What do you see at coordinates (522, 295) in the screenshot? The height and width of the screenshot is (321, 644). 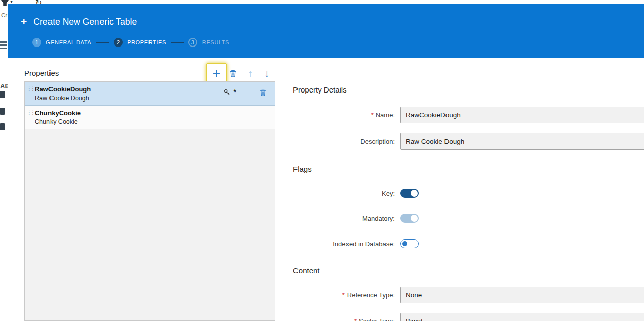 I see `reference-type-select: None` at bounding box center [522, 295].